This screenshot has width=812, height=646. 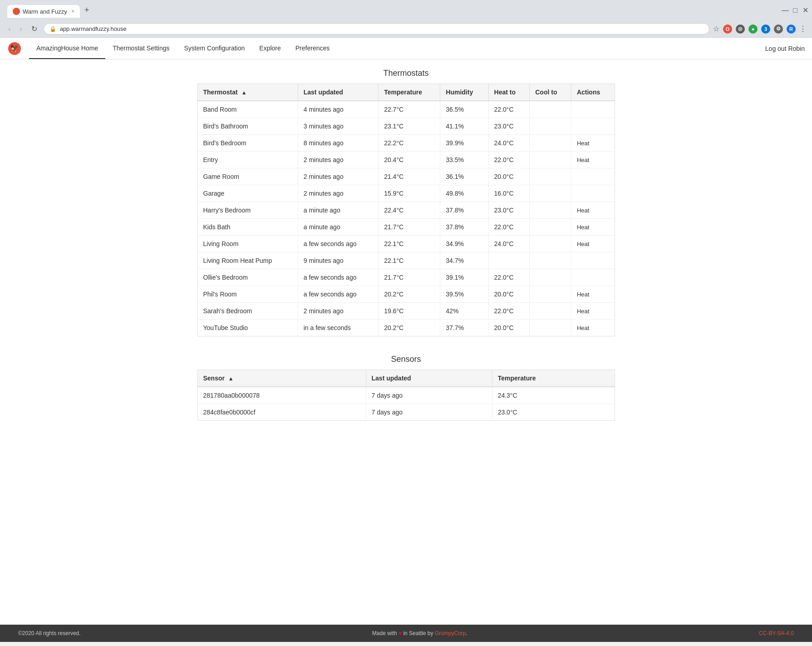 I want to click on thermostat-temperature: 22.2°C, so click(x=409, y=143).